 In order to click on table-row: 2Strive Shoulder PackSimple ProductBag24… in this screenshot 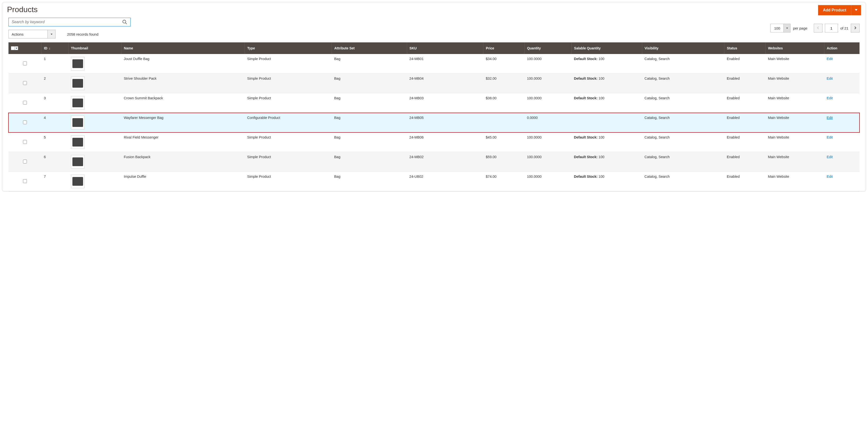, I will do `click(434, 84)`.